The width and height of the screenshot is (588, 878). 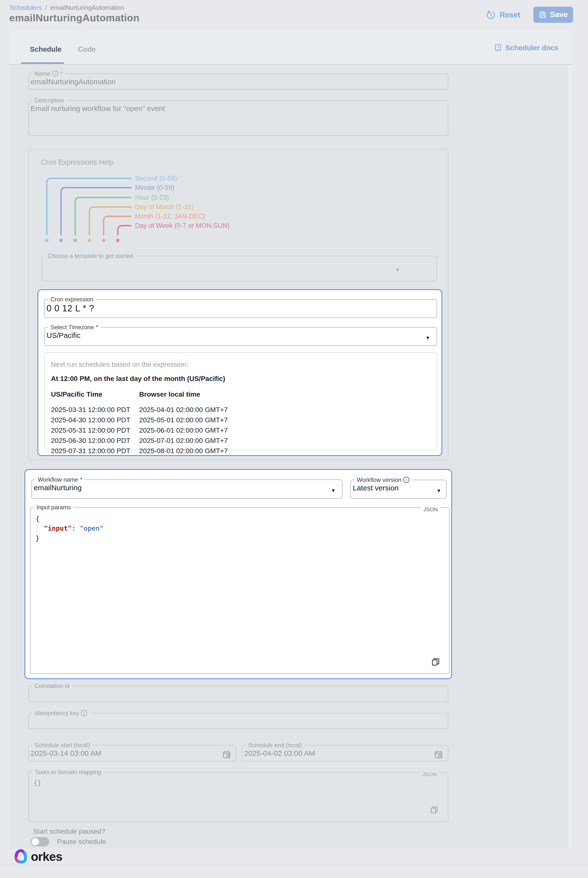 I want to click on reset-button: Reset, so click(x=503, y=15).